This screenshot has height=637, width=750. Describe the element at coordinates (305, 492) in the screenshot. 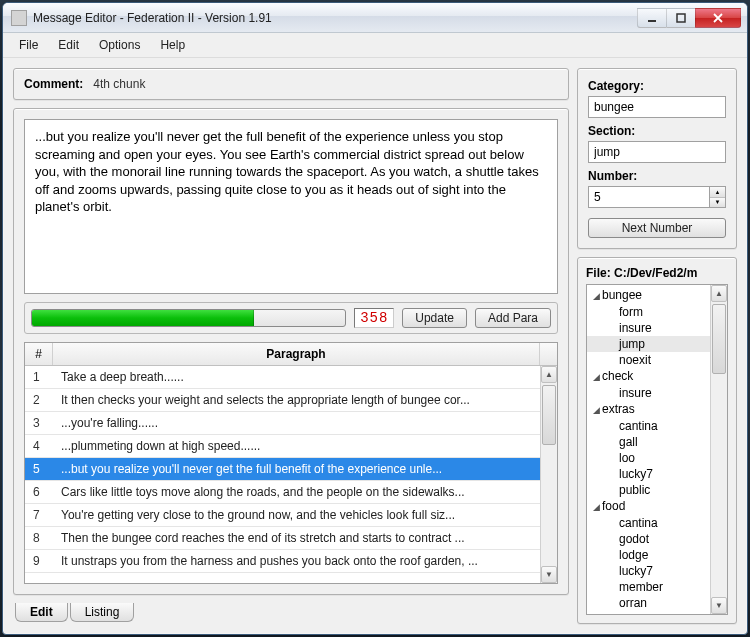

I see `row-text: Cars like little toys move along the roa…` at that location.